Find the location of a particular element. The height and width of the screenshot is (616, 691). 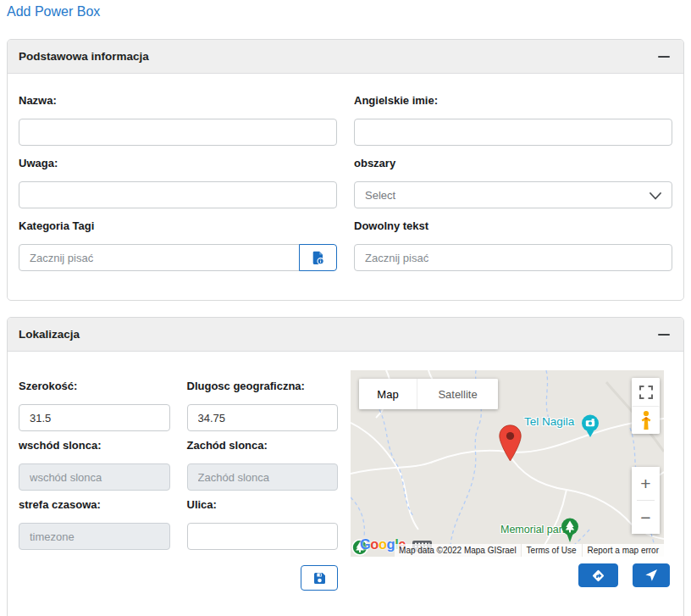

poi-tel-nagila-pin is located at coordinates (590, 427).